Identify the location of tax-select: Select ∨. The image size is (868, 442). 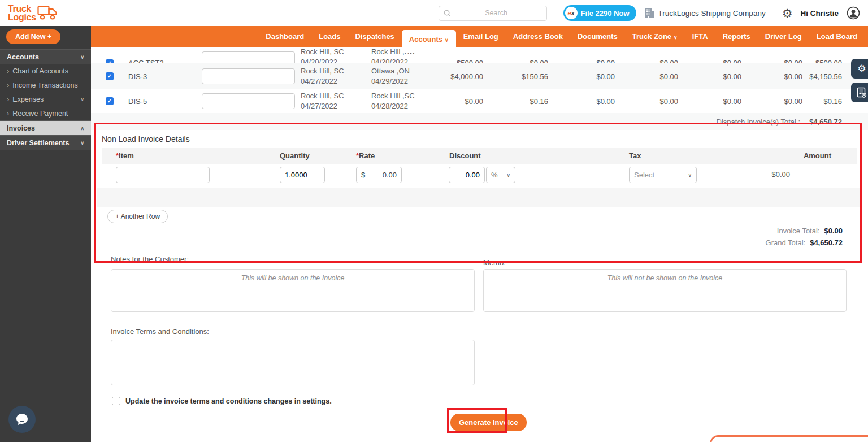
(663, 175).